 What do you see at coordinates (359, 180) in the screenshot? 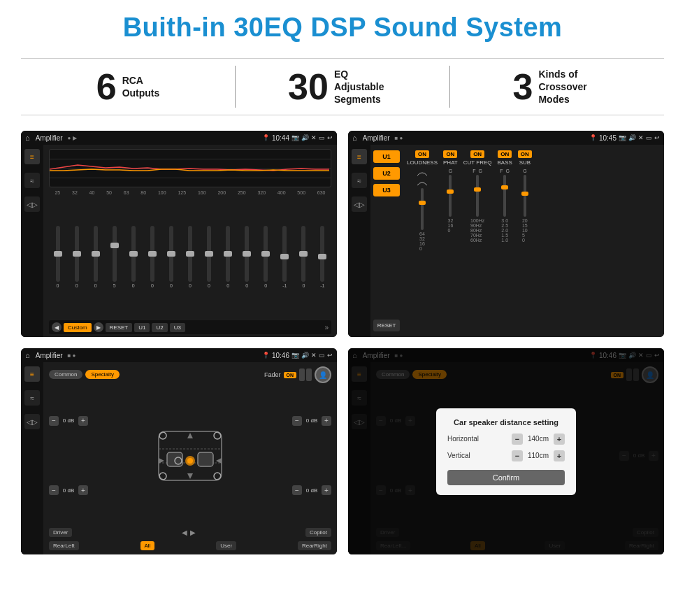
I see `wave-icon-2: ≈` at bounding box center [359, 180].